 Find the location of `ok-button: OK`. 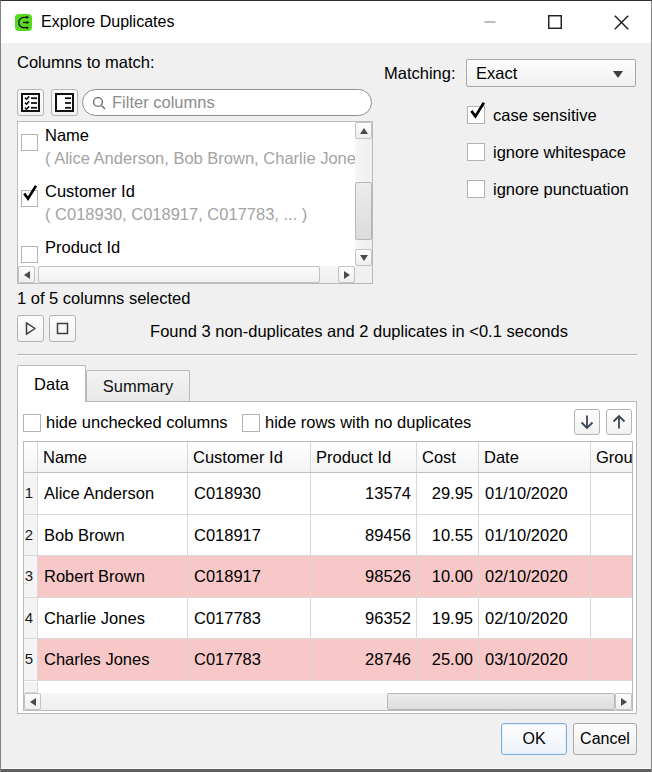

ok-button: OK is located at coordinates (534, 739).